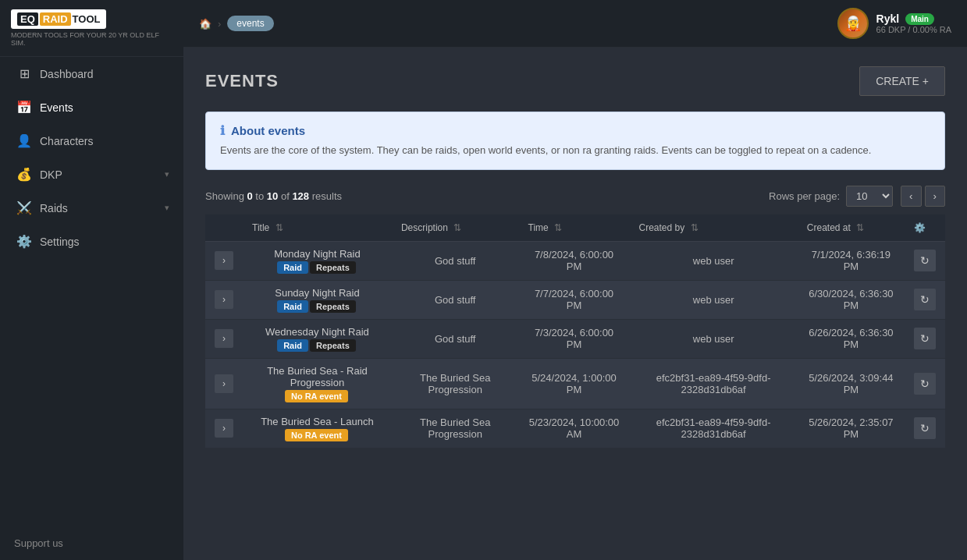 This screenshot has height=560, width=967. I want to click on row-created-by: efc2bf31-ea89-4f59-9dfd-2328d31db6af, so click(713, 384).